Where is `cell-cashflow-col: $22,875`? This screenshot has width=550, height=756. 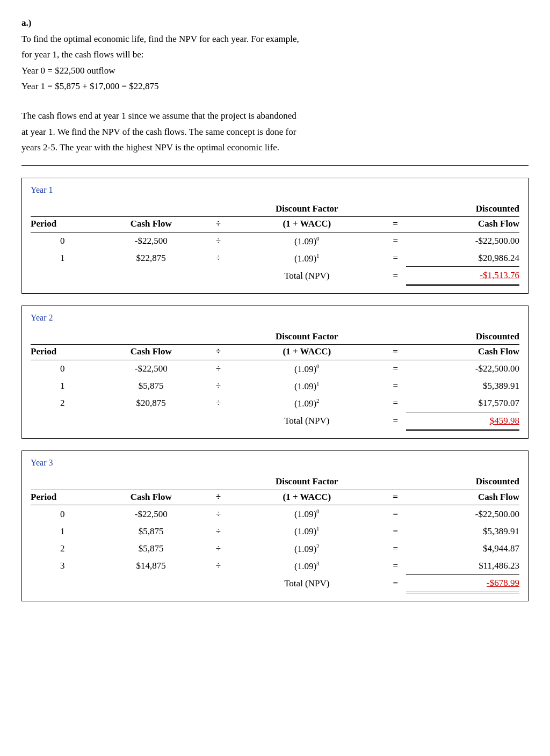
cell-cashflow-col: $22,875 is located at coordinates (151, 258).